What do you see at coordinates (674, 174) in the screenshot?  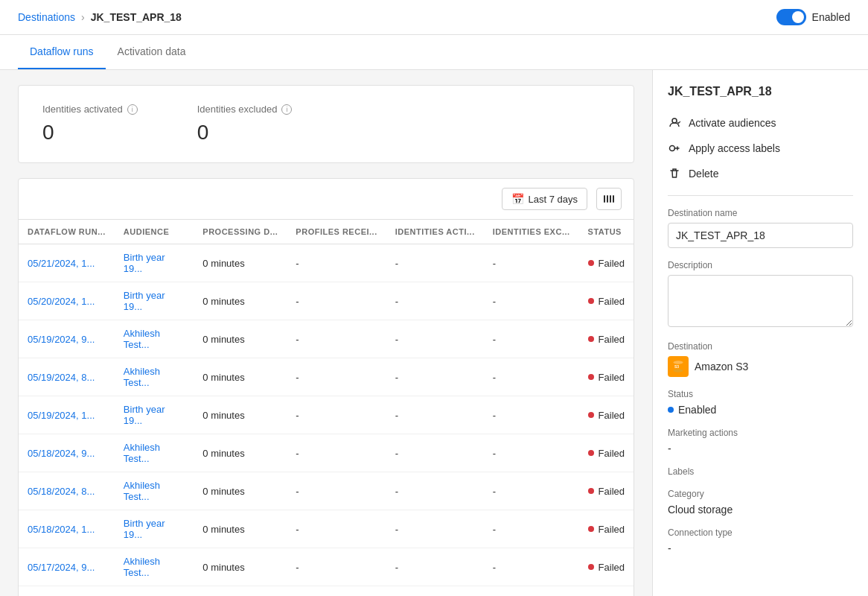 I see `trash-icon` at bounding box center [674, 174].